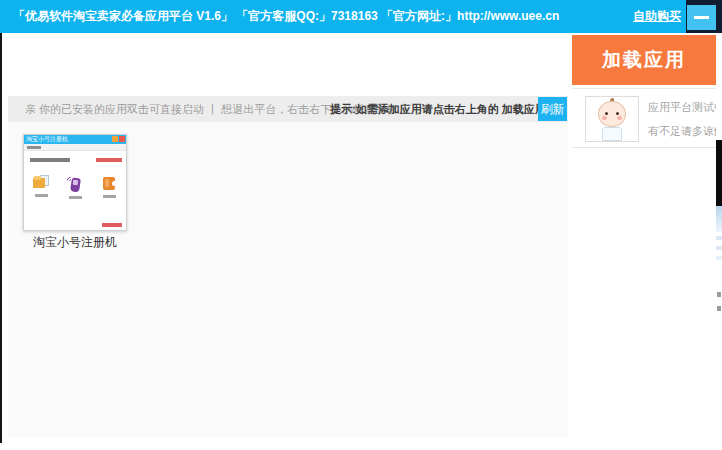 The image size is (722, 450). What do you see at coordinates (552, 109) in the screenshot?
I see `refresh-button: 刷新` at bounding box center [552, 109].